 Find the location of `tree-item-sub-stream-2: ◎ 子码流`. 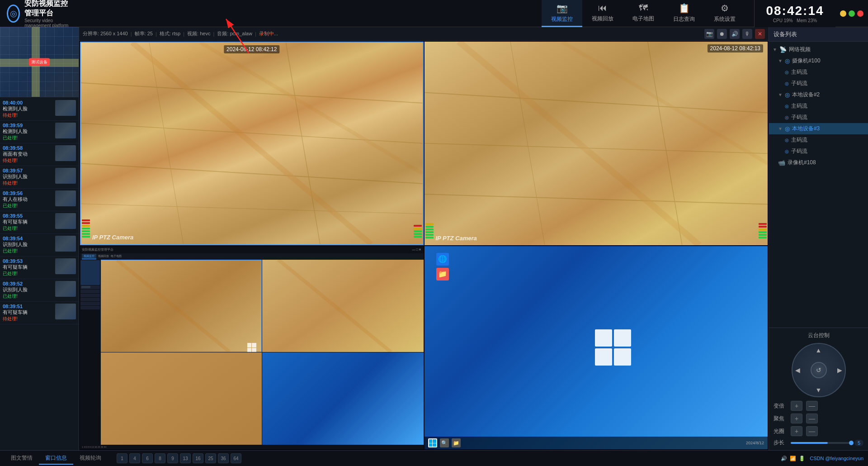

tree-item-sub-stream-2: ◎ 子码流 is located at coordinates (818, 118).